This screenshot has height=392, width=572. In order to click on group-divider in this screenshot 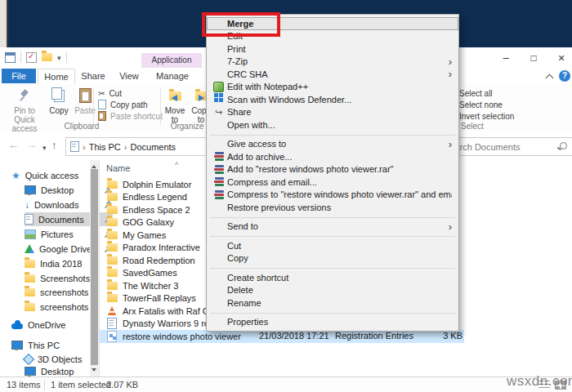, I will do `click(93, 106)`.